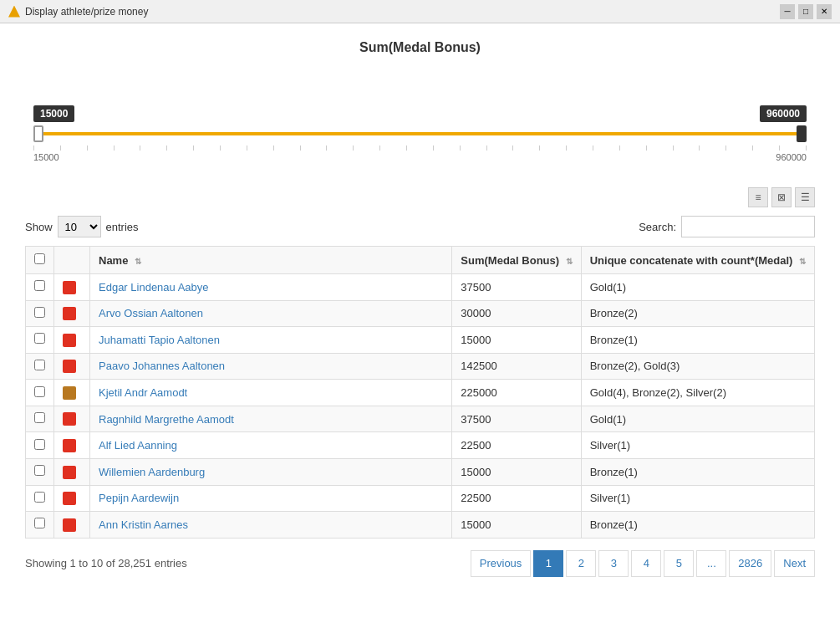 The image size is (840, 633). What do you see at coordinates (748, 227) in the screenshot?
I see `search-input` at bounding box center [748, 227].